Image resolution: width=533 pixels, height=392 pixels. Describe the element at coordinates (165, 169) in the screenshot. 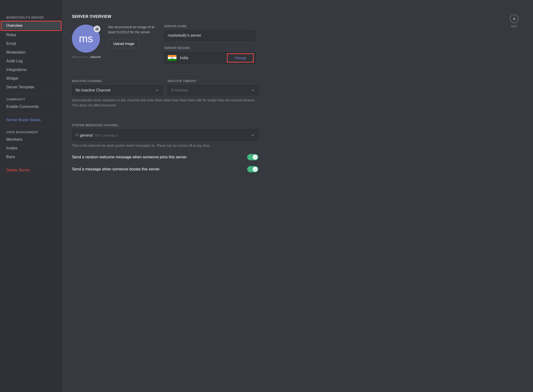

I see `boost-message-row: Send a message when someone boosts this …` at that location.